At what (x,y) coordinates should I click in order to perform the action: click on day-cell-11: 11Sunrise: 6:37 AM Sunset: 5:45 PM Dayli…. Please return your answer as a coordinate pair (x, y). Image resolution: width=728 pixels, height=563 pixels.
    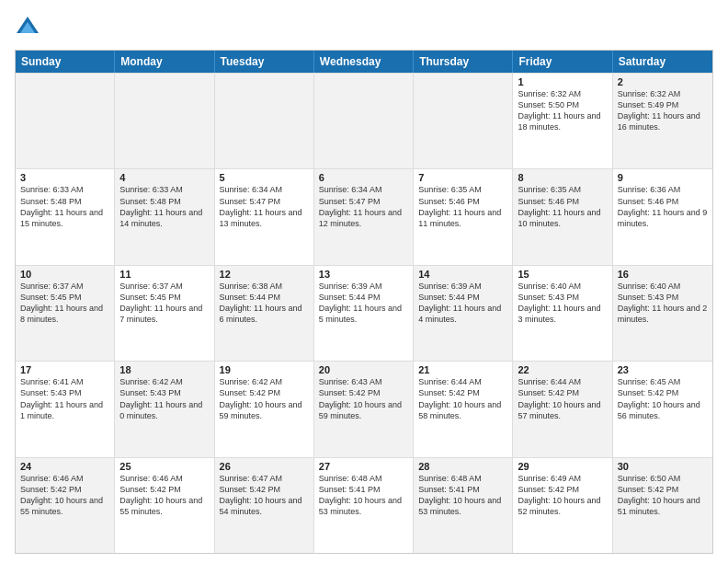
    Looking at the image, I should click on (165, 313).